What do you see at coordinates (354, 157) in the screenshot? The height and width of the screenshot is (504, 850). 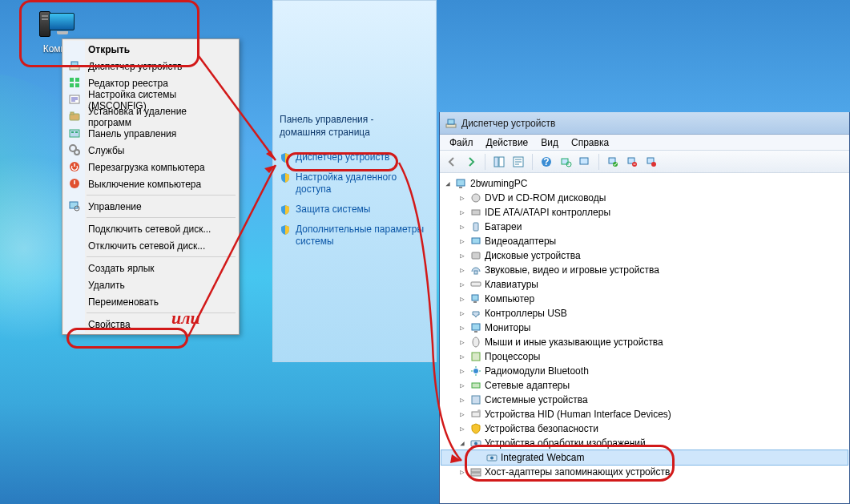 I see `cp-link-device-manager: Диспетчер устройств` at bounding box center [354, 157].